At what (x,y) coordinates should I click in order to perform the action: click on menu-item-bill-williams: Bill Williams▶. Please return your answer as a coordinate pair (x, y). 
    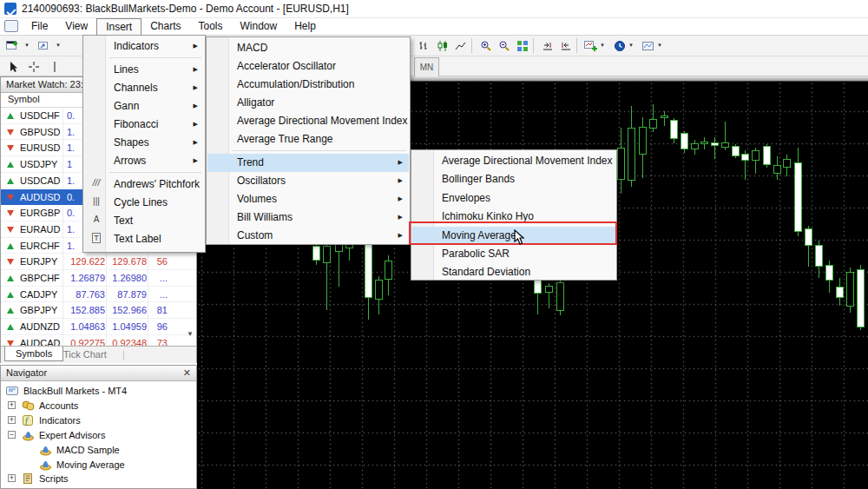
    Looking at the image, I should click on (308, 217).